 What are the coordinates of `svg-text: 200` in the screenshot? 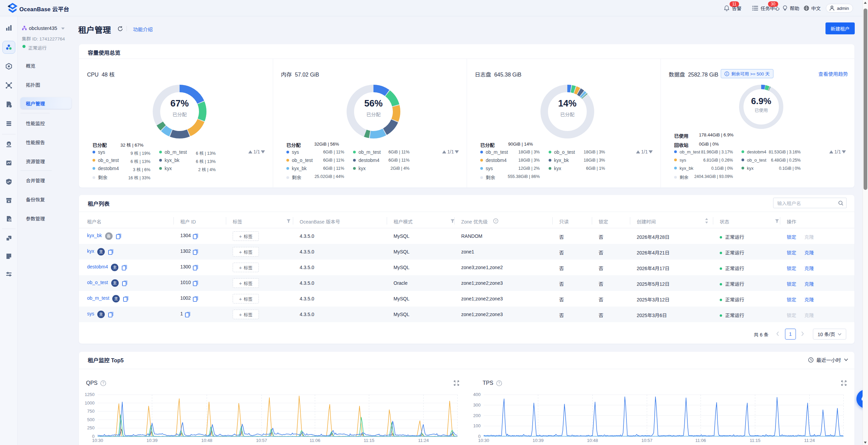 It's located at (477, 416).